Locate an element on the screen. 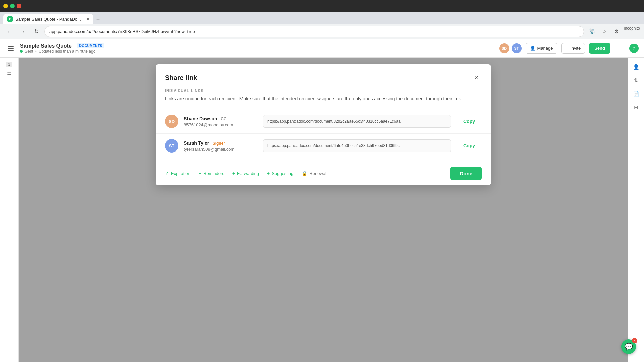 Image resolution: width=644 pixels, height=362 pixels. manage-label: Manage is located at coordinates (545, 48).